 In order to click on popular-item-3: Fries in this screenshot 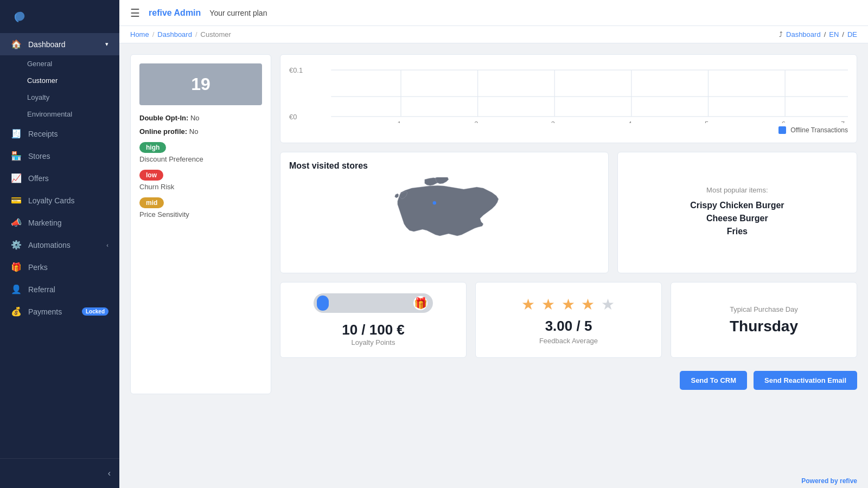, I will do `click(737, 232)`.